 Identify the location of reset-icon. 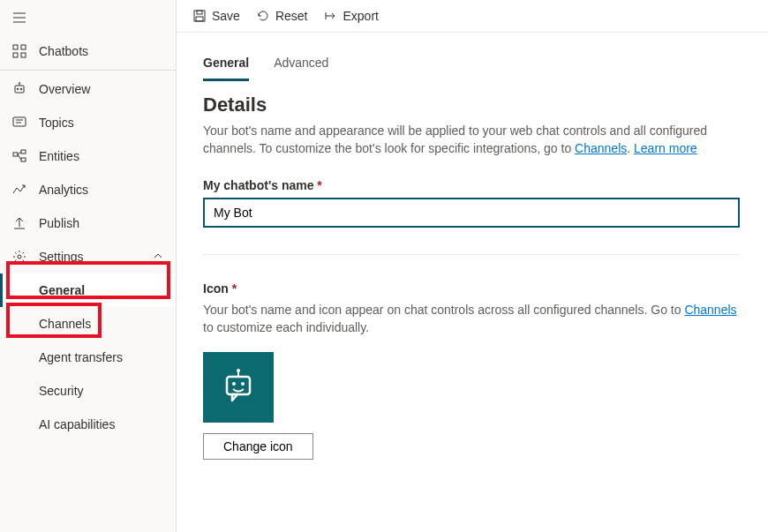
(263, 16).